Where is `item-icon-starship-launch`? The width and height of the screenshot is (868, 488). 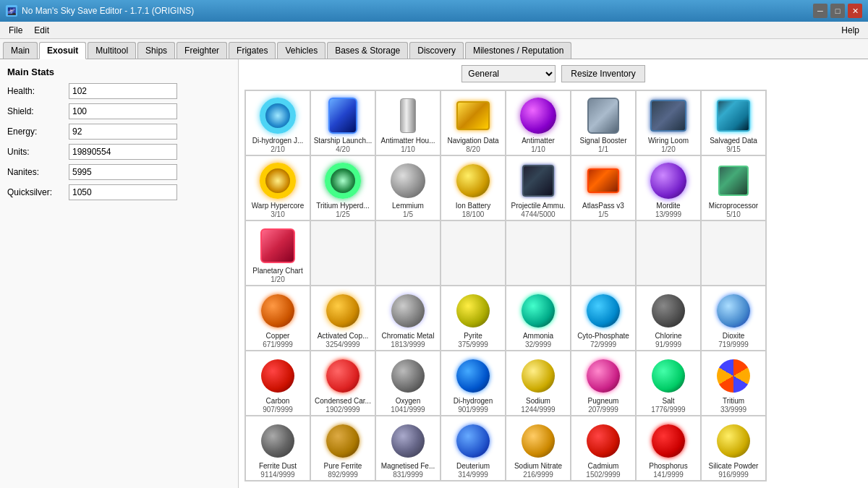
item-icon-starship-launch is located at coordinates (343, 116).